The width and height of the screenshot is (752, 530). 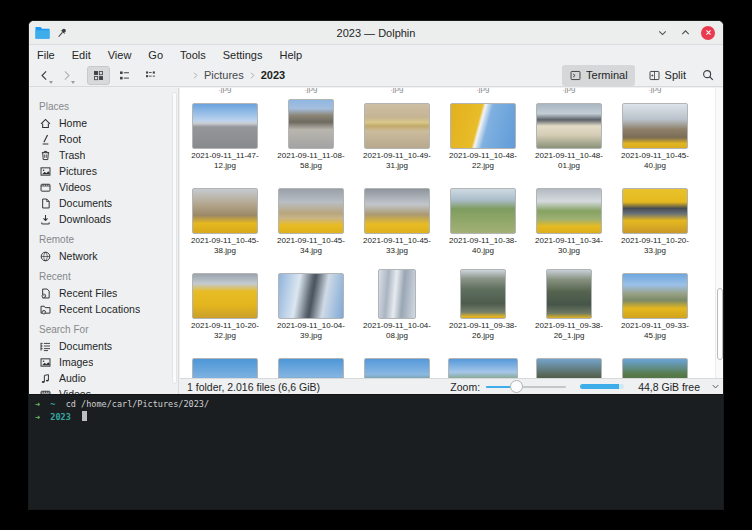 I want to click on sidebar-item-search-videos: Videos, so click(x=104, y=390).